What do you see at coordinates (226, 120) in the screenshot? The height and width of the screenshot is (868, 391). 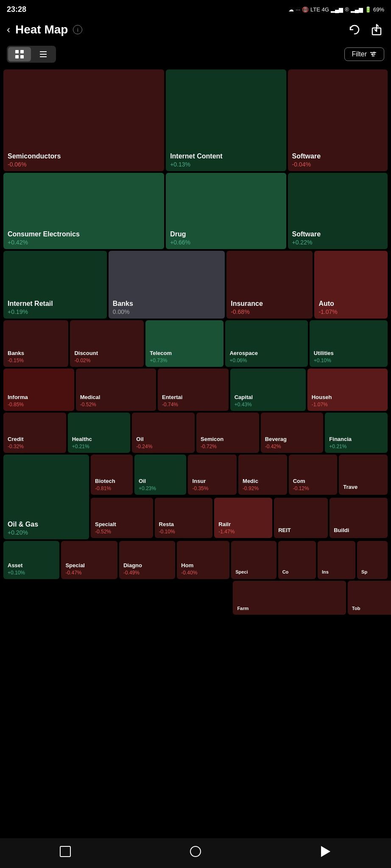 I see `cell-internet-content: Internet Content +0.13%` at bounding box center [226, 120].